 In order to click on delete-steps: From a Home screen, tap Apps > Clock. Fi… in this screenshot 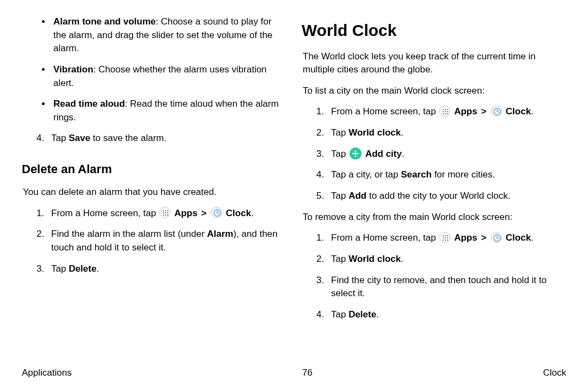, I will do `click(154, 242)`.